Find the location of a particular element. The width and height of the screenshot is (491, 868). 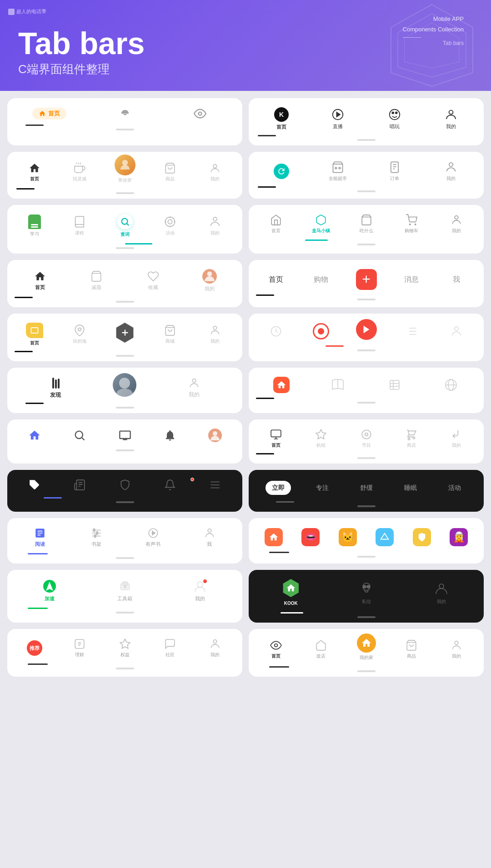

tab-item-course: 课程 is located at coordinates (79, 226).